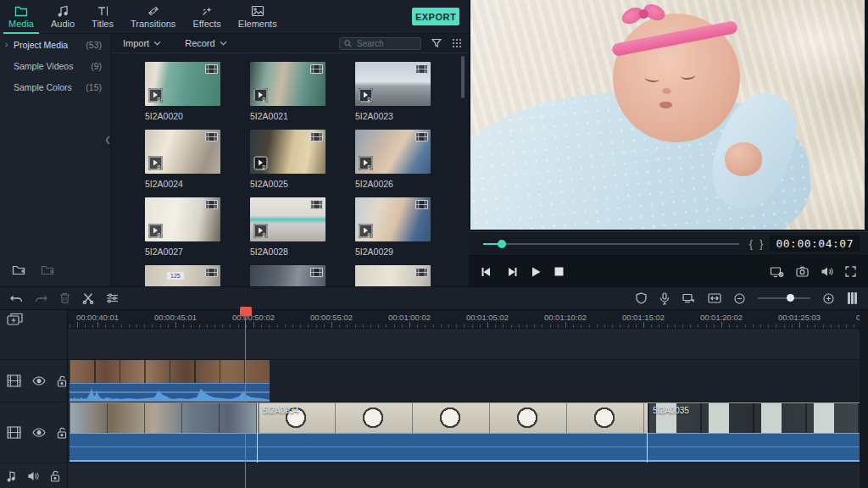 The height and width of the screenshot is (488, 868). What do you see at coordinates (246, 312) in the screenshot?
I see `playhead-handle` at bounding box center [246, 312].